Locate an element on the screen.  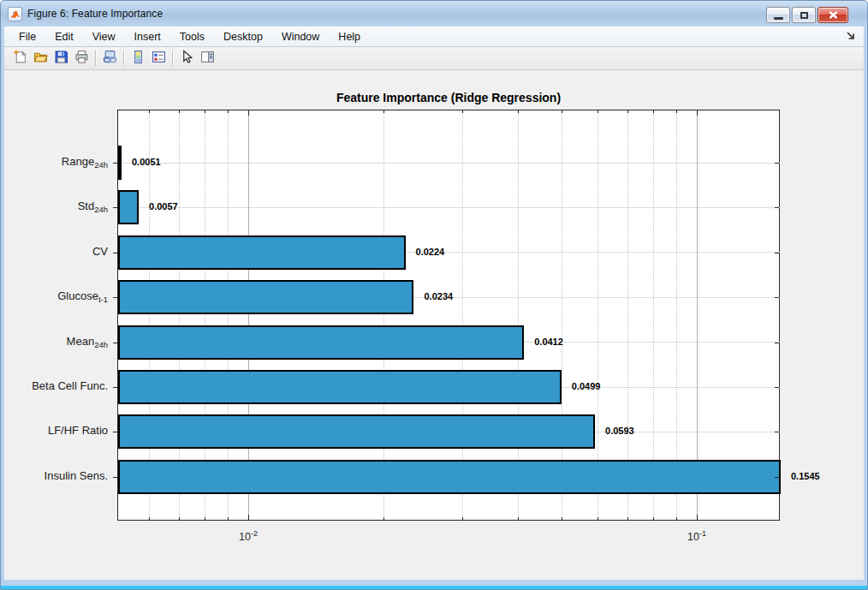
open-file-button is located at coordinates (40, 58).